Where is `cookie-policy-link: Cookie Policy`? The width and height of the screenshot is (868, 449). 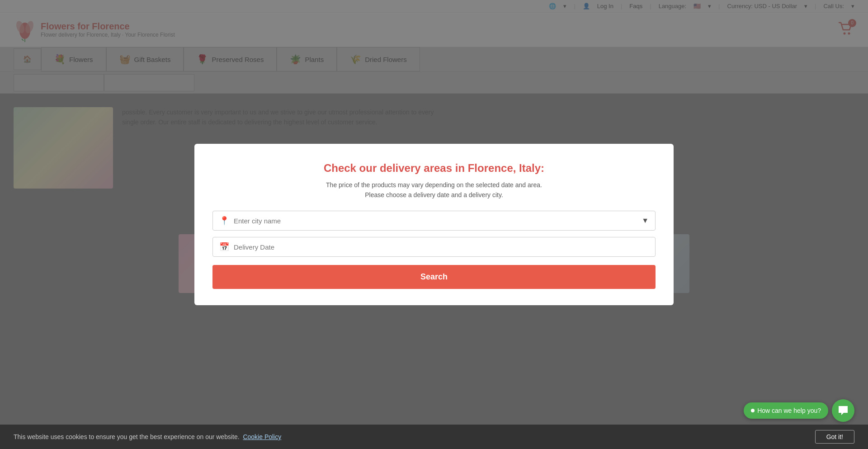 cookie-policy-link: Cookie Policy is located at coordinates (262, 437).